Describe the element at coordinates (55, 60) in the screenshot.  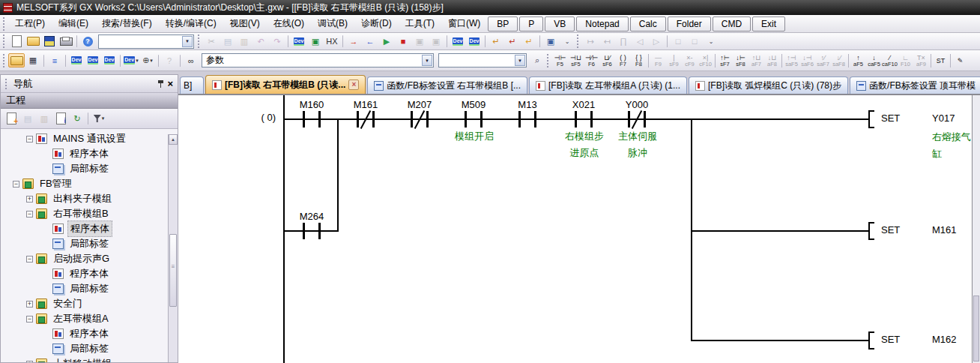
I see `program-list-icon: ≡` at that location.